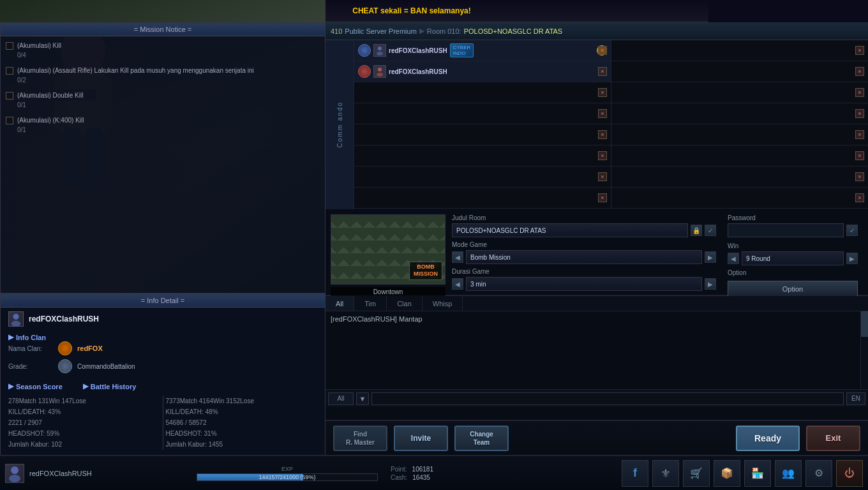  Describe the element at coordinates (363, 399) in the screenshot. I see `chat-dropdown: ▼` at that location.